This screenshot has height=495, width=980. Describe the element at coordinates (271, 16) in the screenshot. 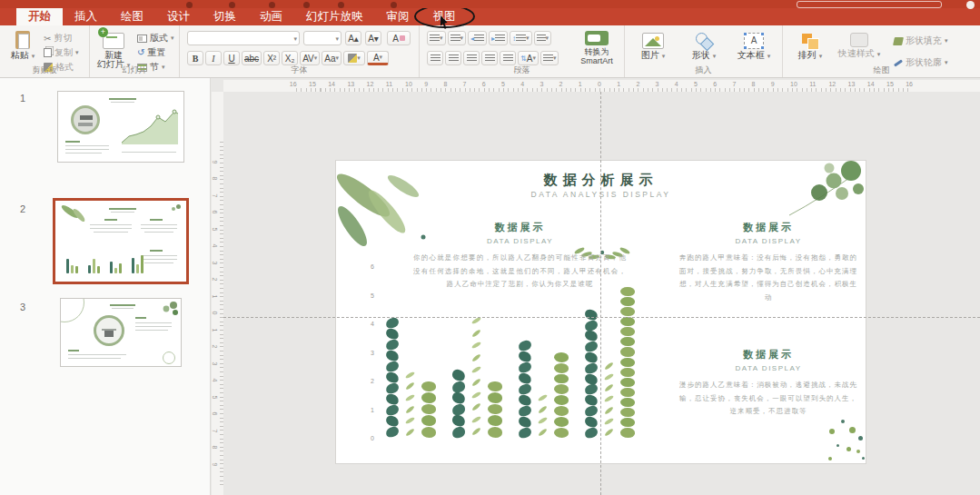

I see `tab-animations: 动画` at that location.